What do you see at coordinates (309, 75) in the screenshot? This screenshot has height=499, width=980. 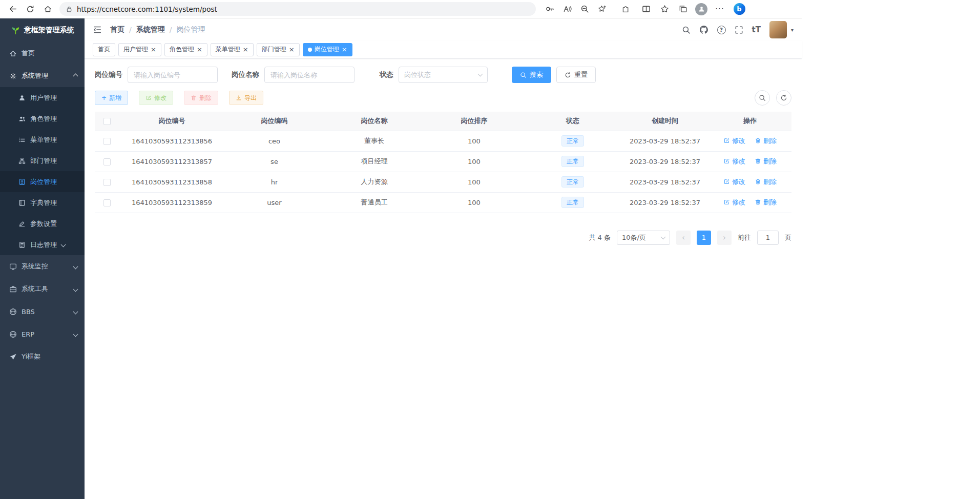 I see `post-name-input` at bounding box center [309, 75].